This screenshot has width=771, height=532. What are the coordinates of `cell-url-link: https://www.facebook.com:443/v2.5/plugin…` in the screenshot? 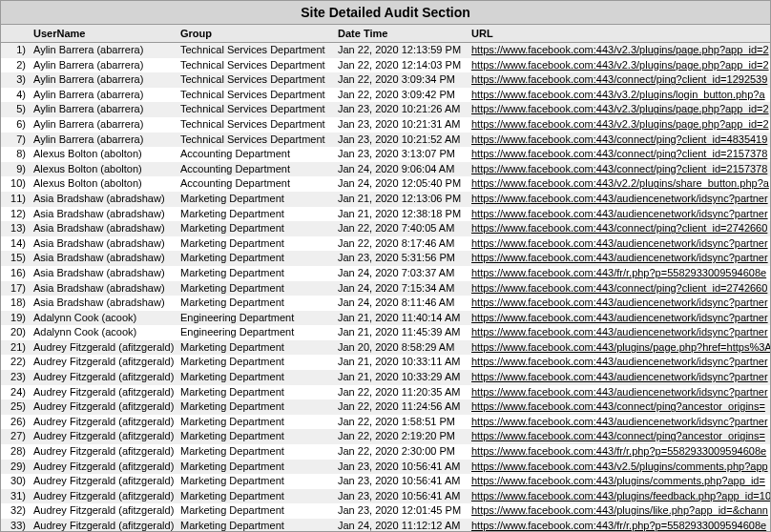 It's located at (620, 467).